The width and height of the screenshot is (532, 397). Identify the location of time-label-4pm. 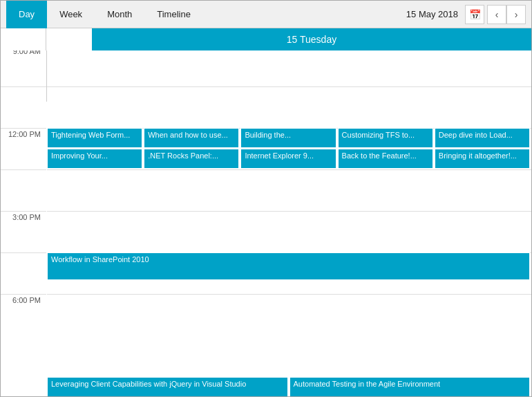
(23, 273).